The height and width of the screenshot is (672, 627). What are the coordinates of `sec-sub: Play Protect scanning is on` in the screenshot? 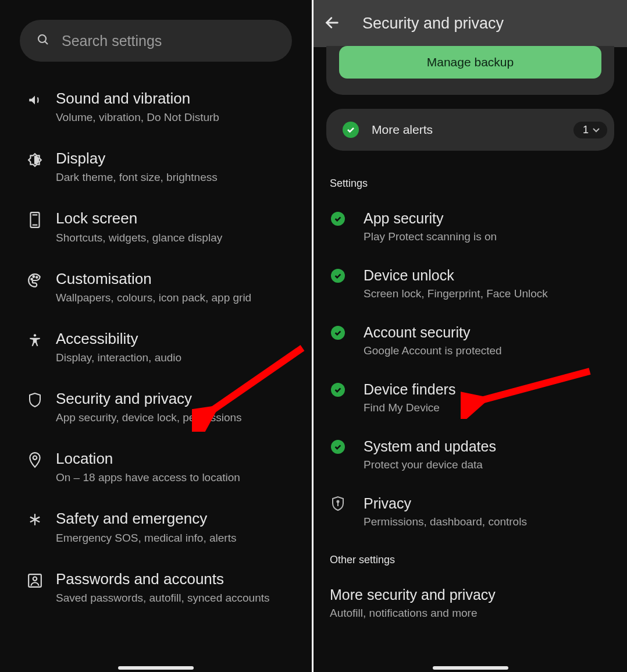 It's located at (430, 237).